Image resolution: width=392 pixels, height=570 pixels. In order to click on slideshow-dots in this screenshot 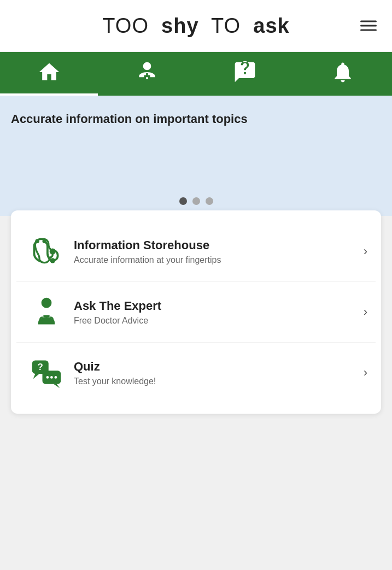, I will do `click(196, 193)`.